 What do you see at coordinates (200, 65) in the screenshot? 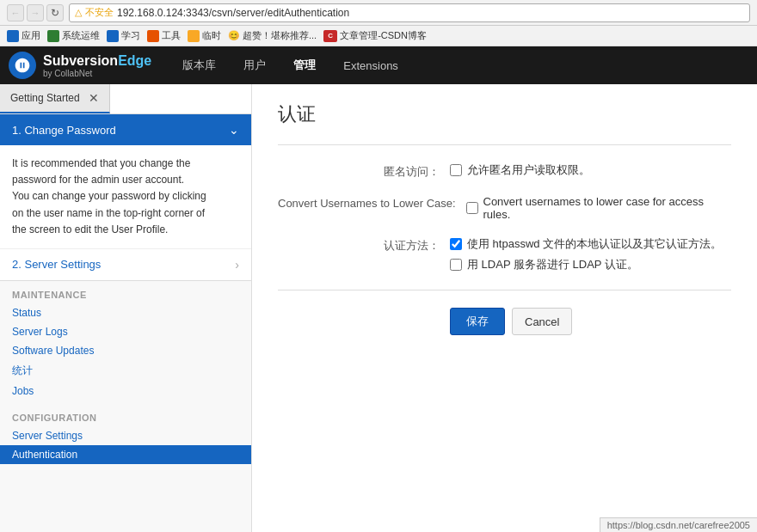
I see `nav-repositories: 版本库` at bounding box center [200, 65].